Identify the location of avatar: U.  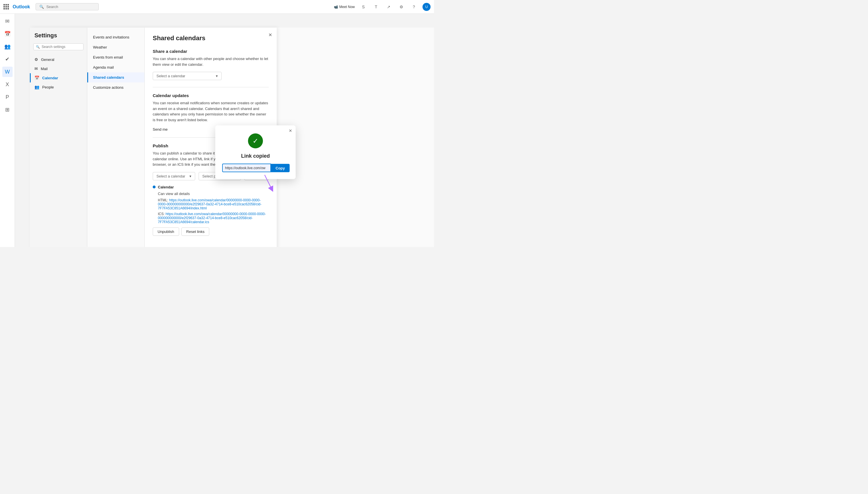
(427, 7).